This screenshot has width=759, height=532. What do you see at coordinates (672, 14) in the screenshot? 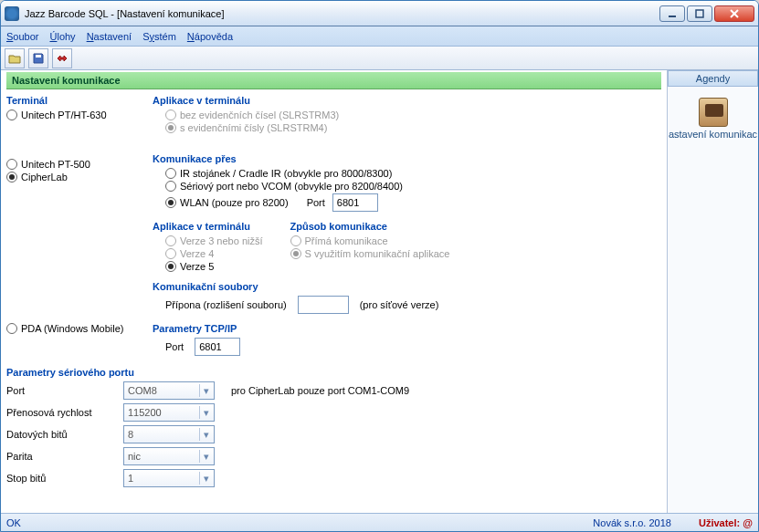
I see `minimize-button` at bounding box center [672, 14].